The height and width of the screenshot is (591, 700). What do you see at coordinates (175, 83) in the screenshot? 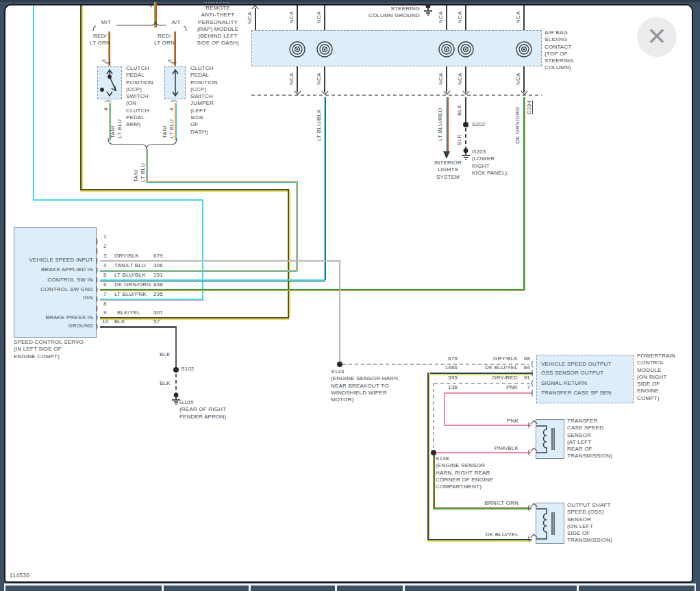
I see `jumper-symbol` at bounding box center [175, 83].